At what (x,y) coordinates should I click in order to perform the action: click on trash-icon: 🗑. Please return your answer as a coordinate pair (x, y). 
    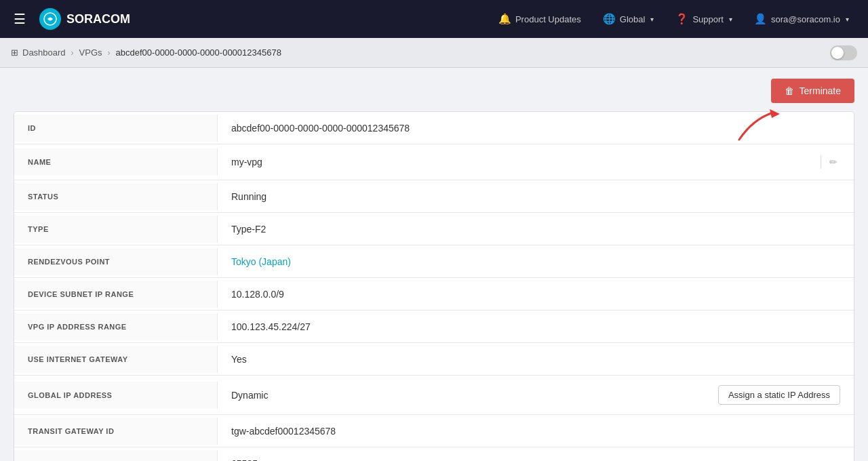
    Looking at the image, I should click on (789, 91).